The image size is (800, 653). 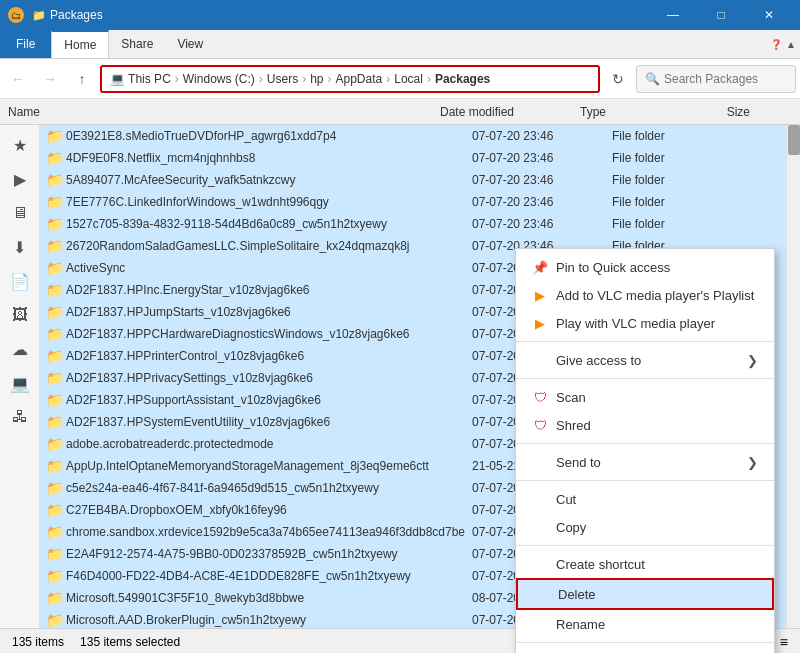 What do you see at coordinates (20, 213) in the screenshot?
I see `sidebar-desktop: 🖥` at bounding box center [20, 213].